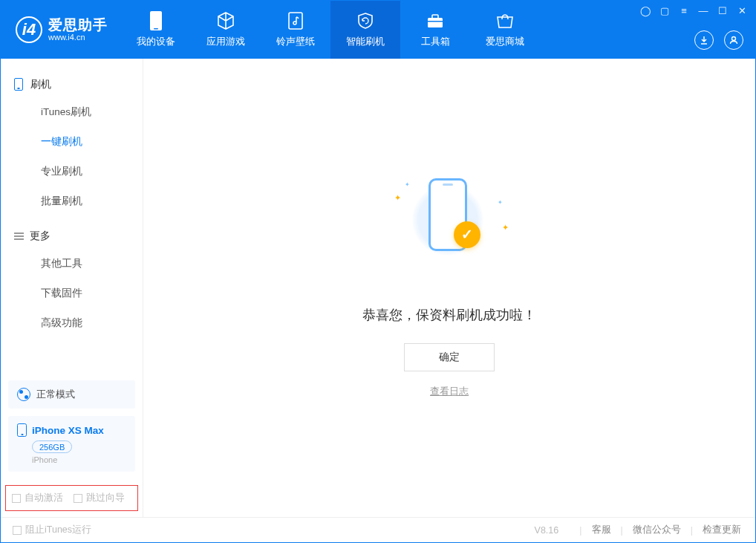  I want to click on download-icon, so click(704, 40).